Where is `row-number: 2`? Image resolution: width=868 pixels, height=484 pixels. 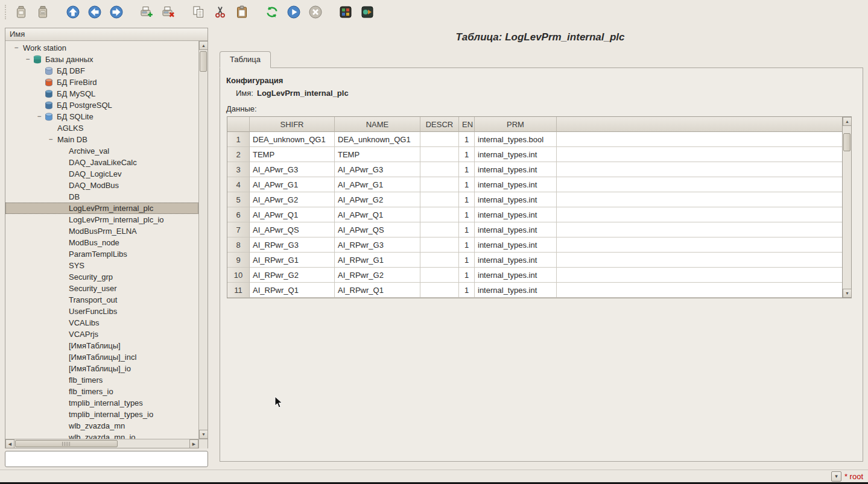
row-number: 2 is located at coordinates (239, 154).